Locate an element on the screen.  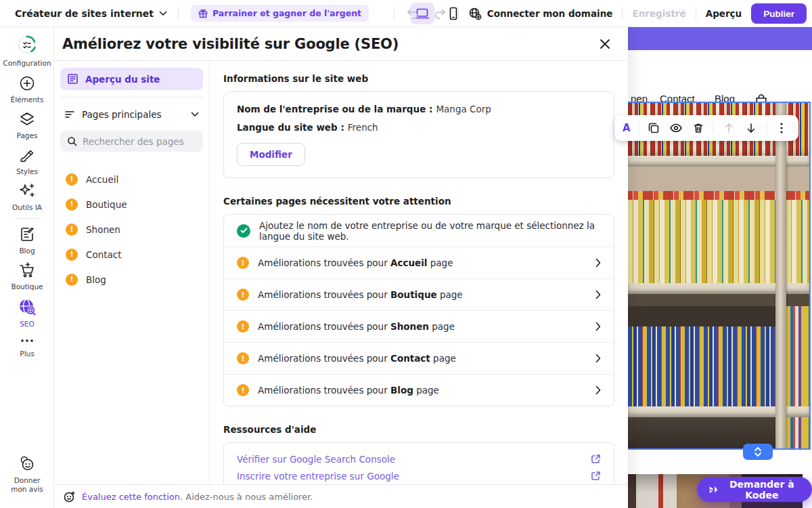
move-up-icon is located at coordinates (729, 128).